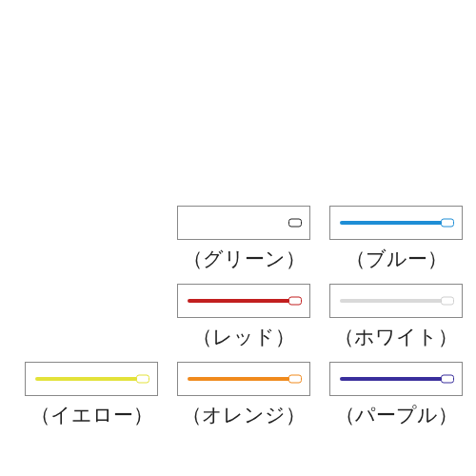 The image size is (476, 476). Describe the element at coordinates (396, 317) in the screenshot. I see `swatch-cell-white: （ホワイト）` at that location.